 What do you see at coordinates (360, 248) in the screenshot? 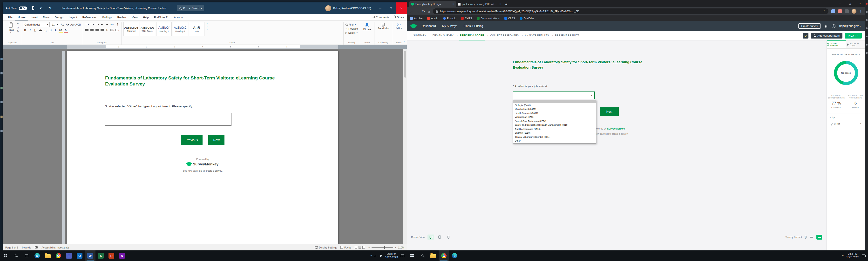
I see `print-layout-icon` at bounding box center [360, 248].